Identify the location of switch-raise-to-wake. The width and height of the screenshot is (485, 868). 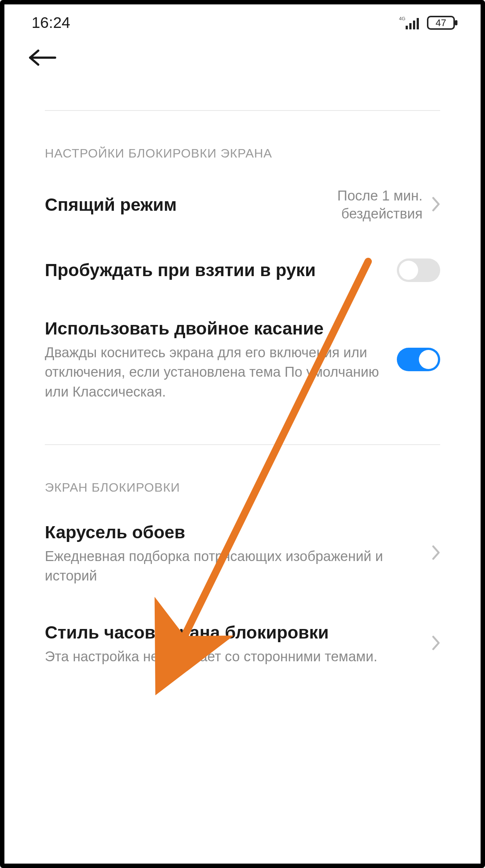
(418, 270).